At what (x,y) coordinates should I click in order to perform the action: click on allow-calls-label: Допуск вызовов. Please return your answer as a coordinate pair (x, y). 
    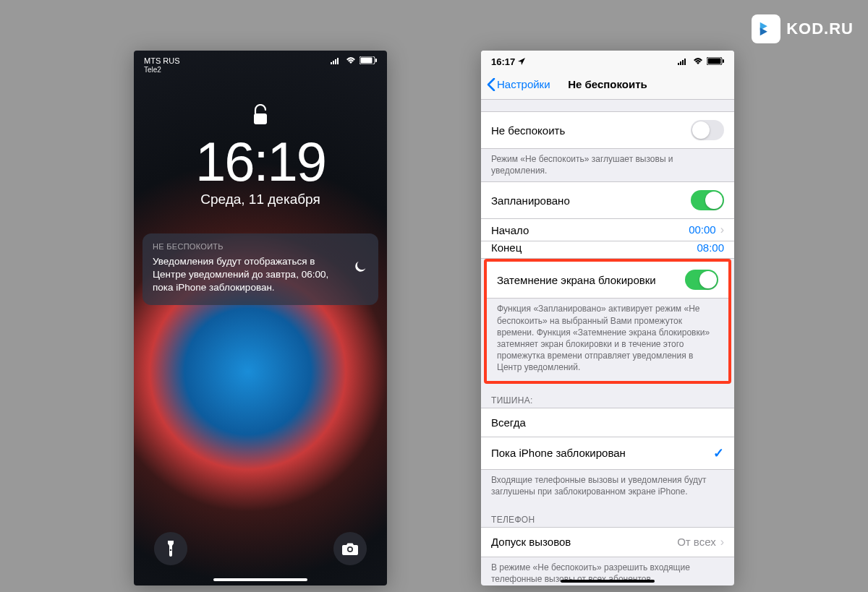
    Looking at the image, I should click on (531, 542).